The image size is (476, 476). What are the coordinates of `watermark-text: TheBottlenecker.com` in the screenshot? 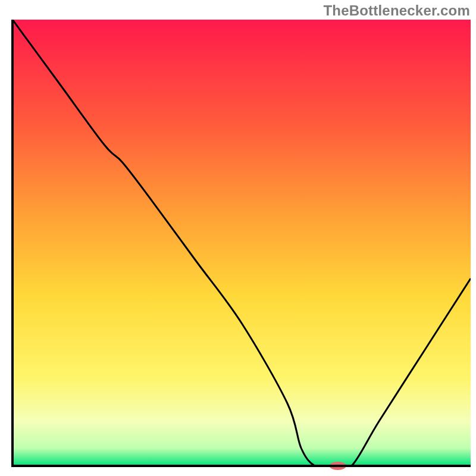 It's located at (396, 11).